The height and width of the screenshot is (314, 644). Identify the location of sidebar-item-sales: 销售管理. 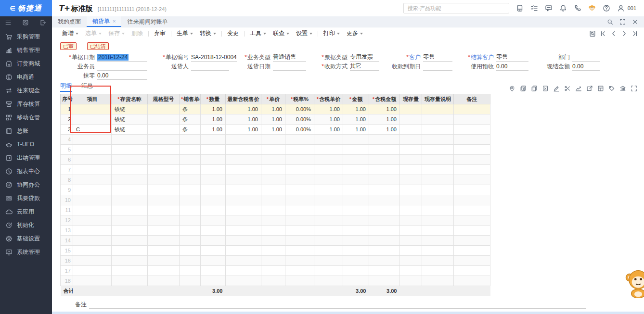
(26, 50).